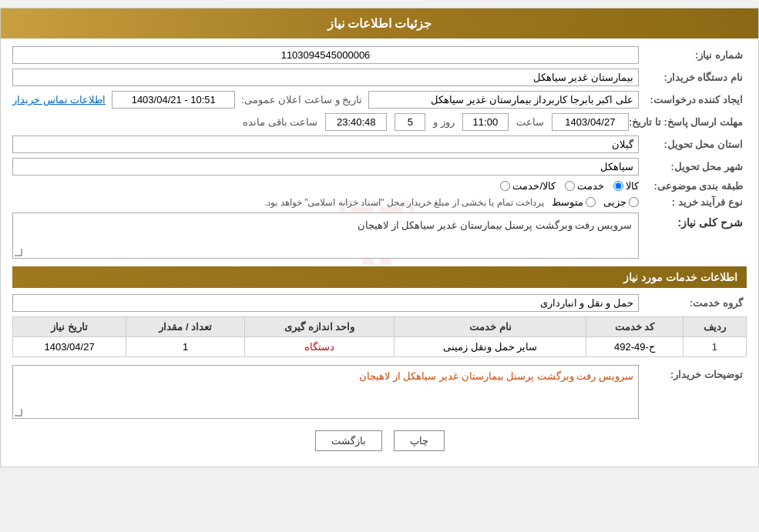 The image size is (759, 532). I want to click on category-label: طبقه بندی موضوعی:, so click(693, 186).